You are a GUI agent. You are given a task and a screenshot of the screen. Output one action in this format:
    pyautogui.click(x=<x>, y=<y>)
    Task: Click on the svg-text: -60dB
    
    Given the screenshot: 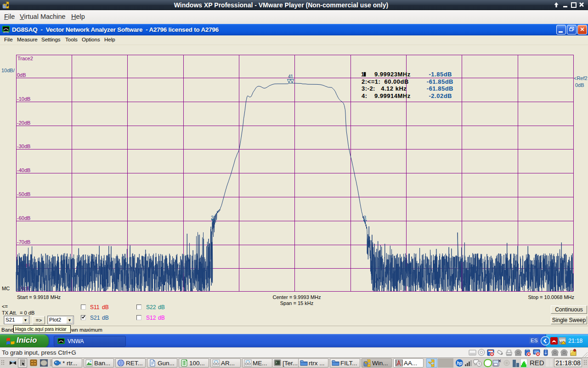 What is the action you would take?
    pyautogui.click(x=24, y=218)
    